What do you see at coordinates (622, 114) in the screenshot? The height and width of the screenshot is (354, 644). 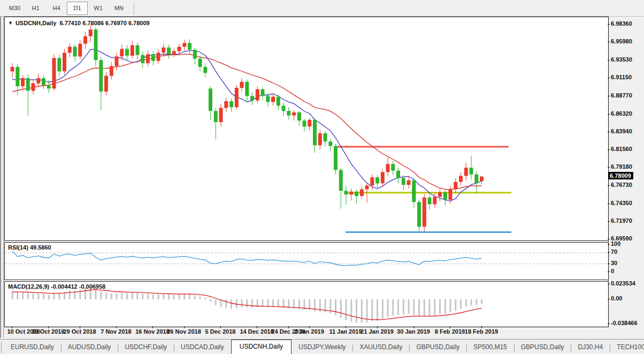 I see `price-axis-label: 6.86320` at bounding box center [622, 114].